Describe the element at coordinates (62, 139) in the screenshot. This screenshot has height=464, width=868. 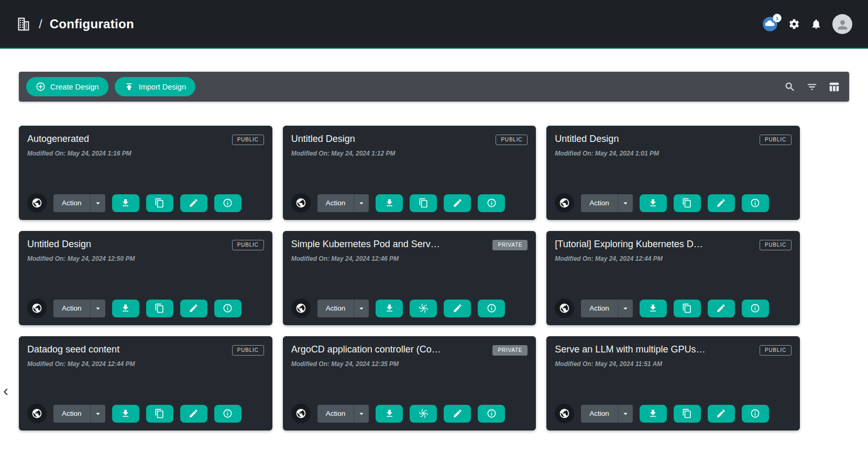
I see `design-title: Autogenerated` at that location.